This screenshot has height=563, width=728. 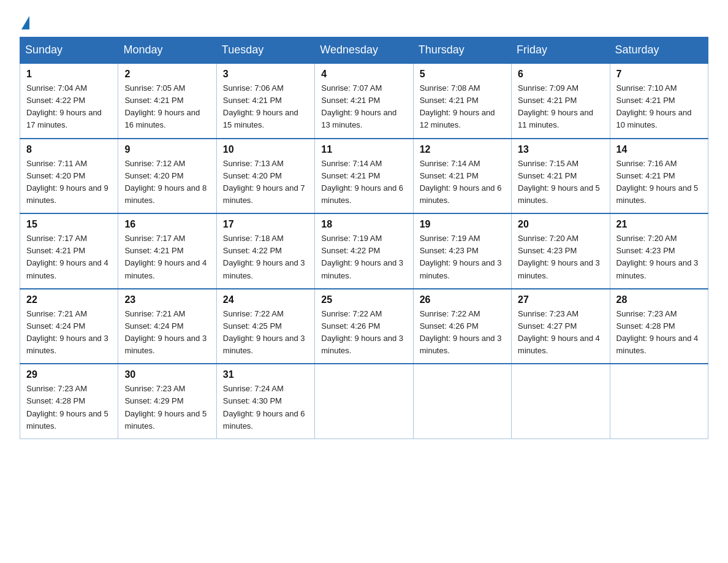 I want to click on calendar-day-19: 19Sunrise: 7:19 AMSunset: 4:23 PMDayligh…, so click(x=462, y=251).